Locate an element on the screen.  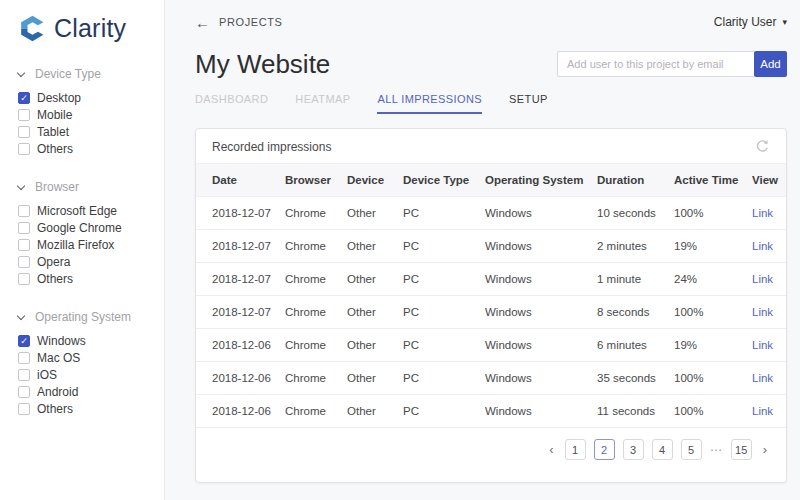
chevron-down-icon is located at coordinates (21, 185).